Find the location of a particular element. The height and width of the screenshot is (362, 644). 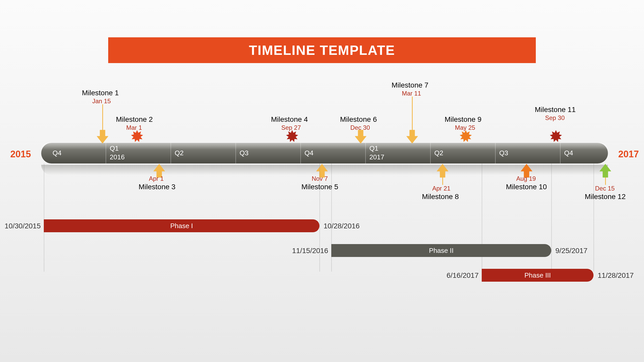

milestone-name: Milestone 2 is located at coordinates (134, 119).